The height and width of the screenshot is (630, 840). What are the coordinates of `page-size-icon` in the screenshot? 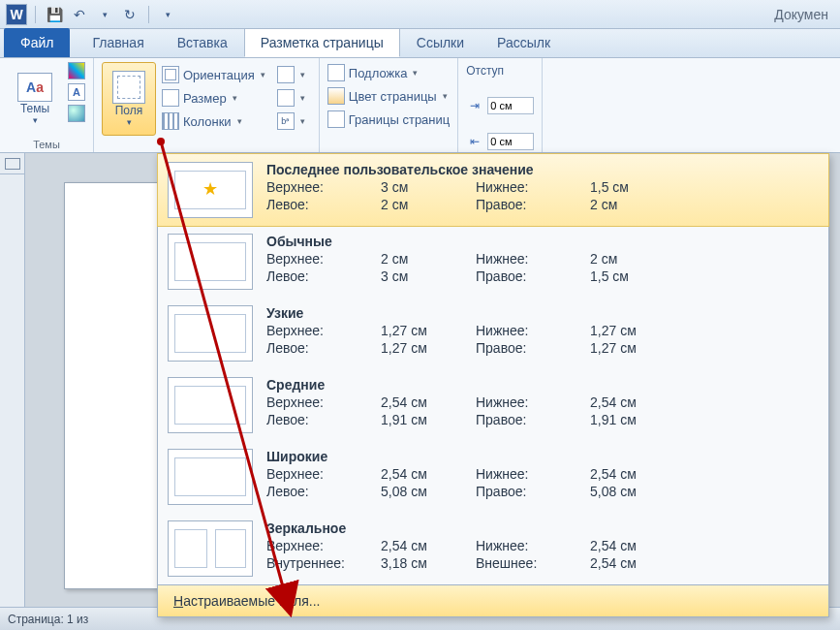 It's located at (171, 98).